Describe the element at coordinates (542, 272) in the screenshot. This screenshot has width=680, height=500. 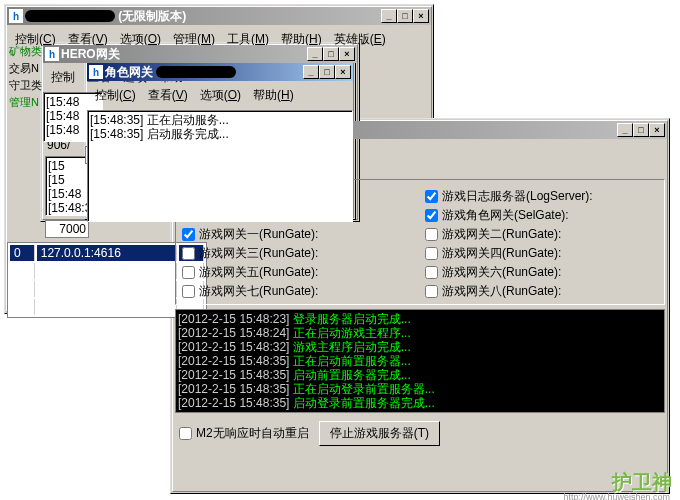
I see `server-check: 游戏网关六(RunGate):` at that location.